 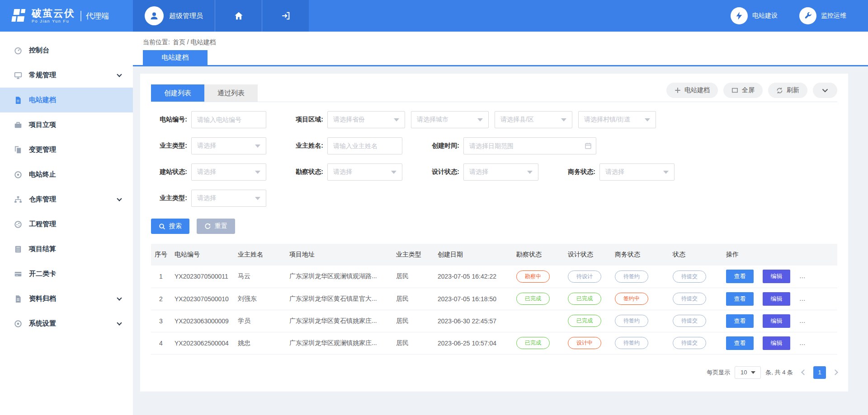 What do you see at coordinates (169, 198) in the screenshot?
I see `owner-type2-label: 业主类型:` at bounding box center [169, 198].